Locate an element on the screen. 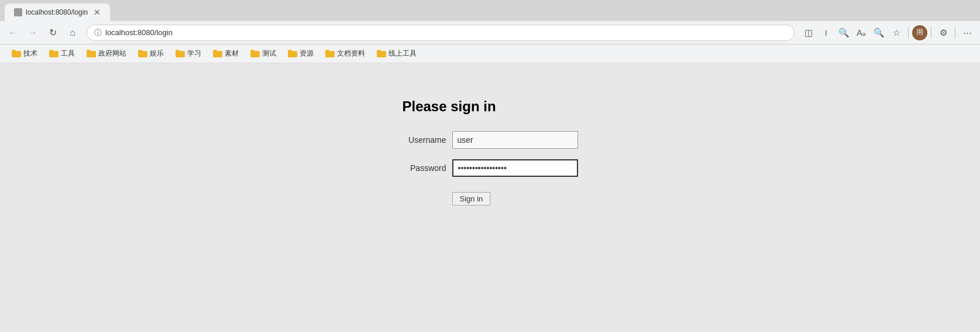 Image resolution: width=980 pixels, height=332 pixels. bookmark-label: 线上工具 is located at coordinates (403, 54).